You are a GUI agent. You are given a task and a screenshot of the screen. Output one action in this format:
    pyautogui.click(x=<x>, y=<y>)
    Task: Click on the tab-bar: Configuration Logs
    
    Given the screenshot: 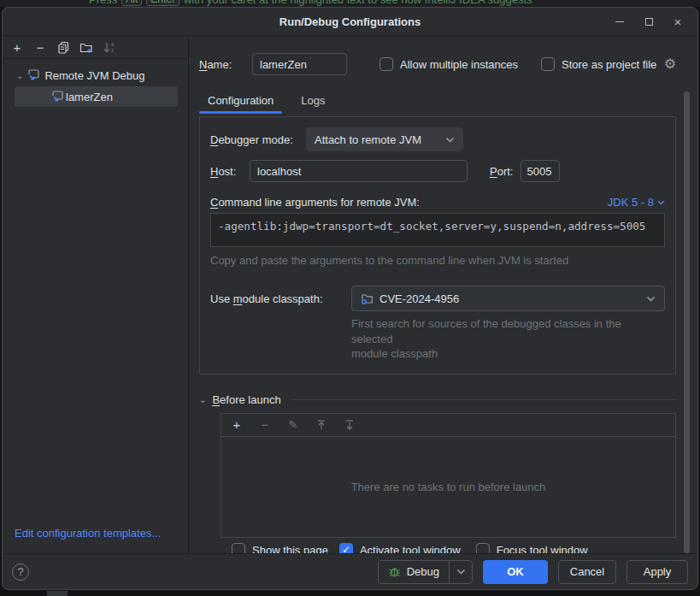 What is the action you would take?
    pyautogui.click(x=438, y=101)
    